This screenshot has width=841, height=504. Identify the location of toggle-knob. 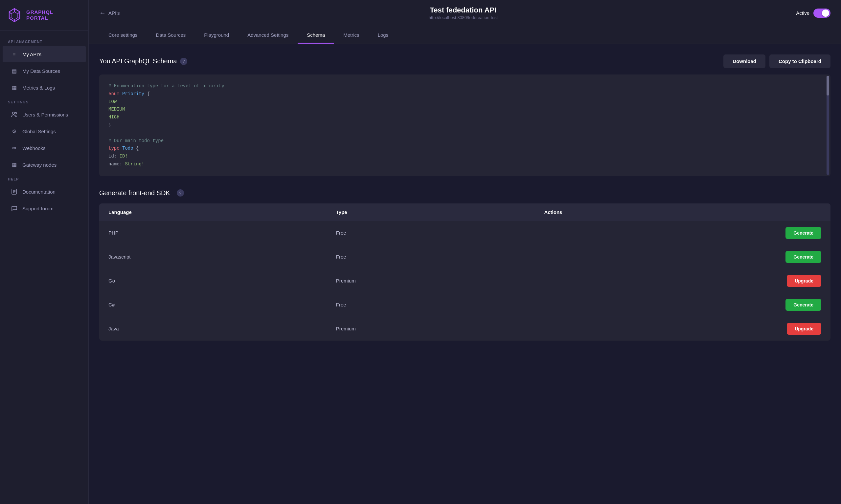
(825, 13).